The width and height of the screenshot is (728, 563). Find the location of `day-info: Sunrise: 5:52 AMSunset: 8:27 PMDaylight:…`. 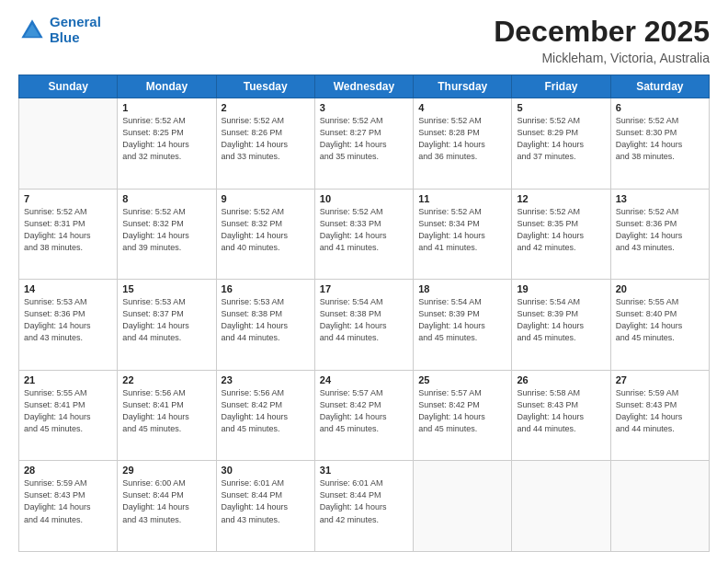

day-info: Sunrise: 5:52 AMSunset: 8:27 PMDaylight:… is located at coordinates (364, 139).